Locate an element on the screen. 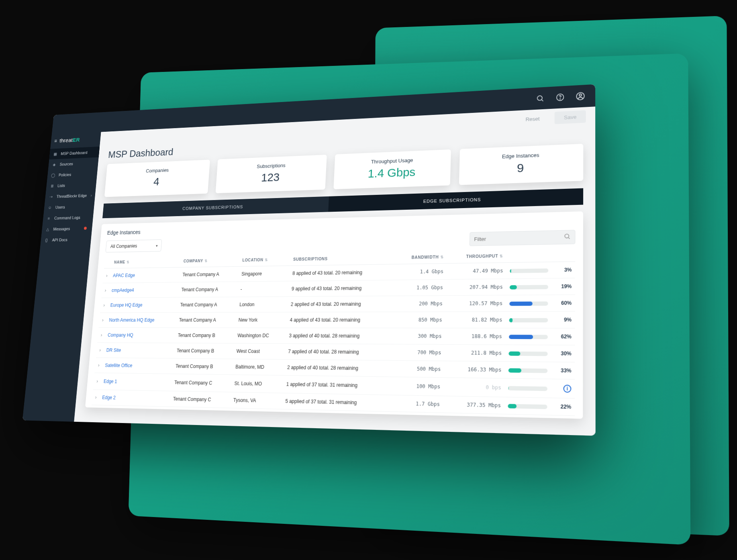 This screenshot has width=737, height=560. cell-bandwidth: 200 Mbps is located at coordinates (431, 304).